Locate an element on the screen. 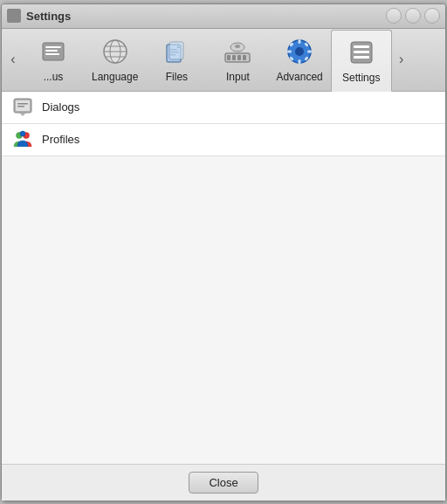 Image resolution: width=447 pixels, height=504 pixels. window-icon is located at coordinates (14, 16).